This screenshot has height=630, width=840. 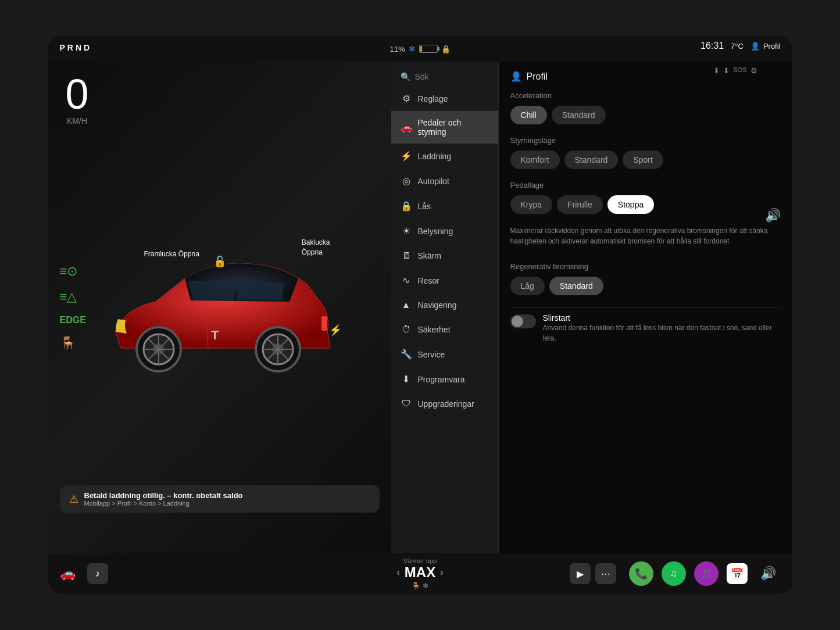 I want to click on menu-item-reglage: ⚙ Reglage, so click(x=445, y=99).